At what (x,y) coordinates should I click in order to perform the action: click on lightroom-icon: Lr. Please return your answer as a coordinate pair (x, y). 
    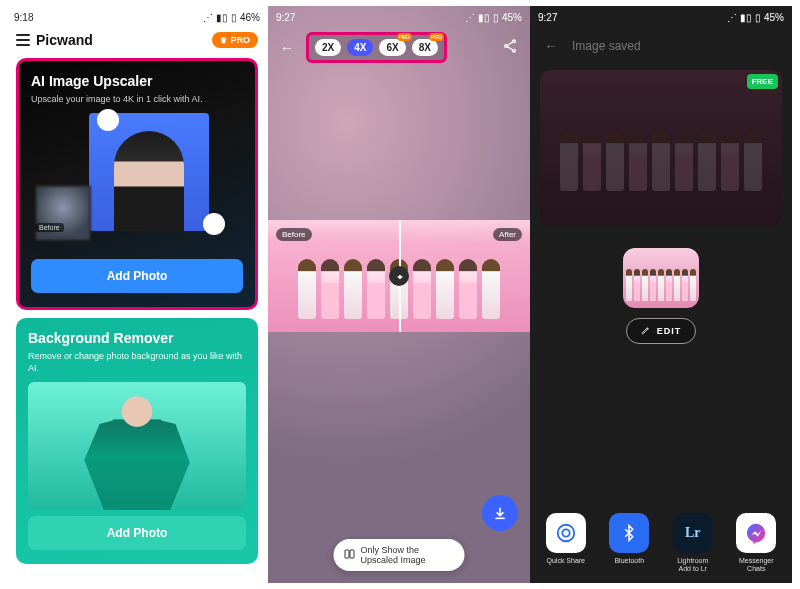
    Looking at the image, I should click on (693, 533).